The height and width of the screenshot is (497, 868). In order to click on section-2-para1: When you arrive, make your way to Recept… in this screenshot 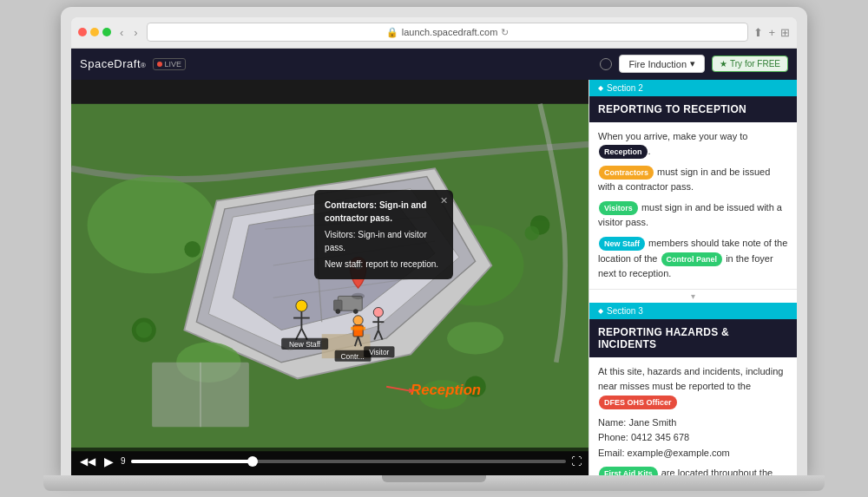, I will do `click(693, 144)`.